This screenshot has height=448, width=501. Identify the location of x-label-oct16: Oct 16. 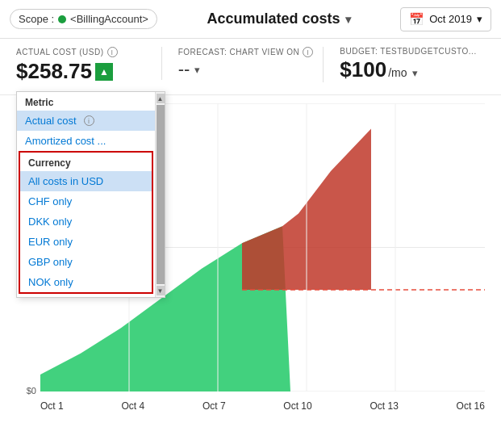
(471, 406).